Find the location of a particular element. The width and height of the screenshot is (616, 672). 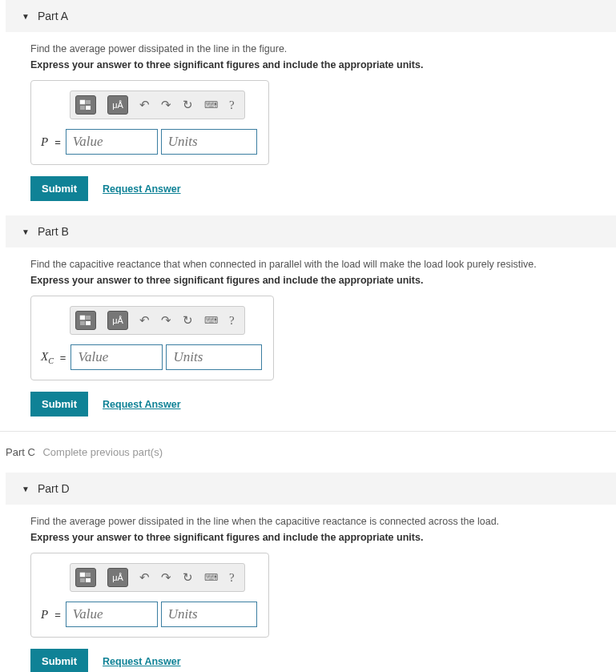

part-a-prompt: Find the average power dissipated in the… is located at coordinates (324, 49).